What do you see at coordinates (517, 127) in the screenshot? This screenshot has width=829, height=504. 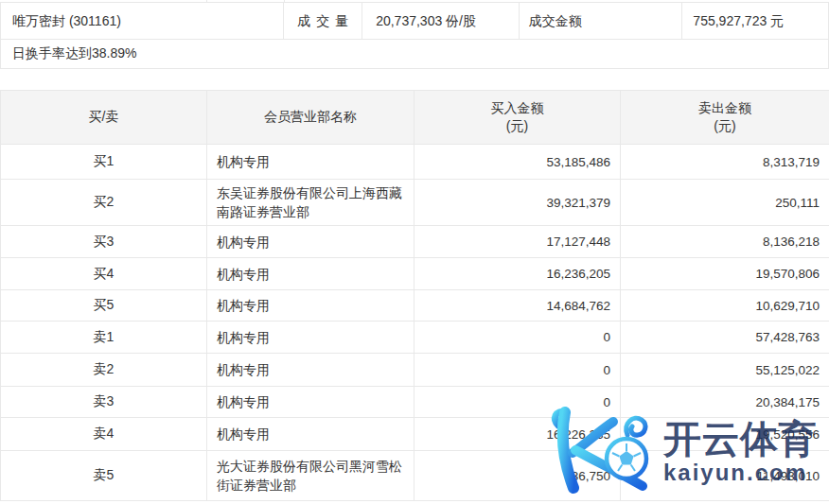 I see `col-header-buy-line2: (元)` at bounding box center [517, 127].